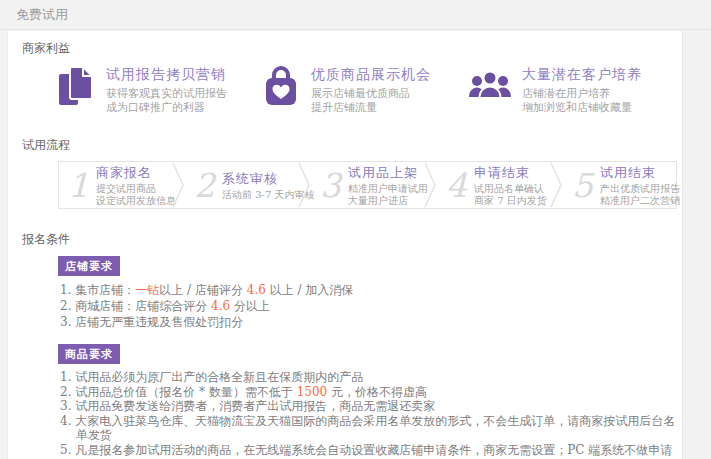  Describe the element at coordinates (366, 90) in the screenshot. I see `benefit-item: 优质商品展示机会 展示店铺最优质商品 提升店铺流量` at that location.